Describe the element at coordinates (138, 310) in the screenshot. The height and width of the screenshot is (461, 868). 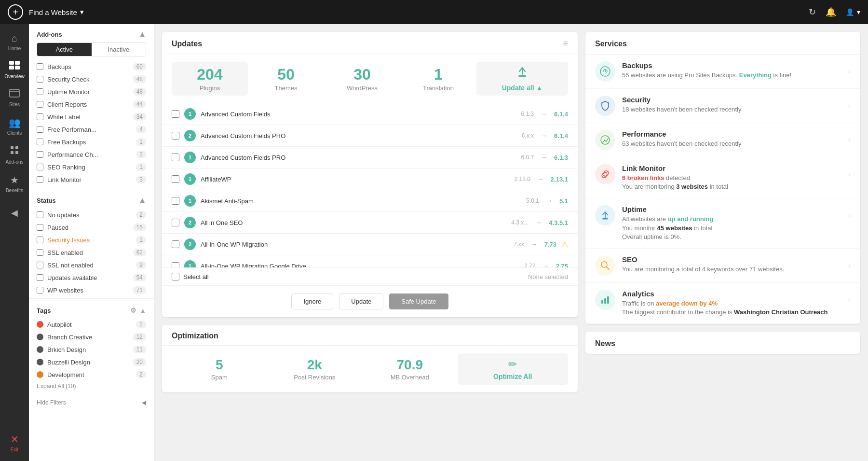
I see `tags-header-icons: ⚙ ▲` at that location.